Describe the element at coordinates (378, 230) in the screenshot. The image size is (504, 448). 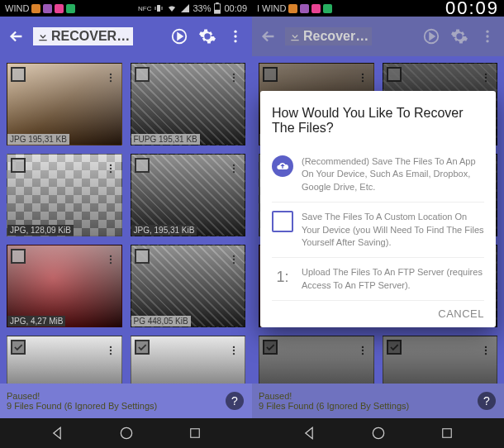
I see `dialog-option-folder: Save The Files To A Custom Location On Y…` at that location.